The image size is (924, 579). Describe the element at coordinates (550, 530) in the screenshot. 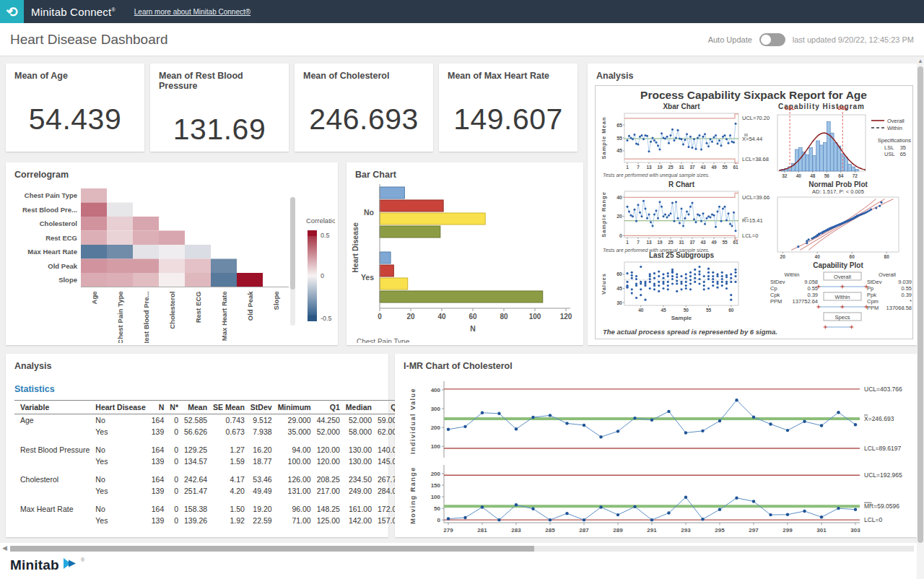

I see `svg-text: 285` at that location.